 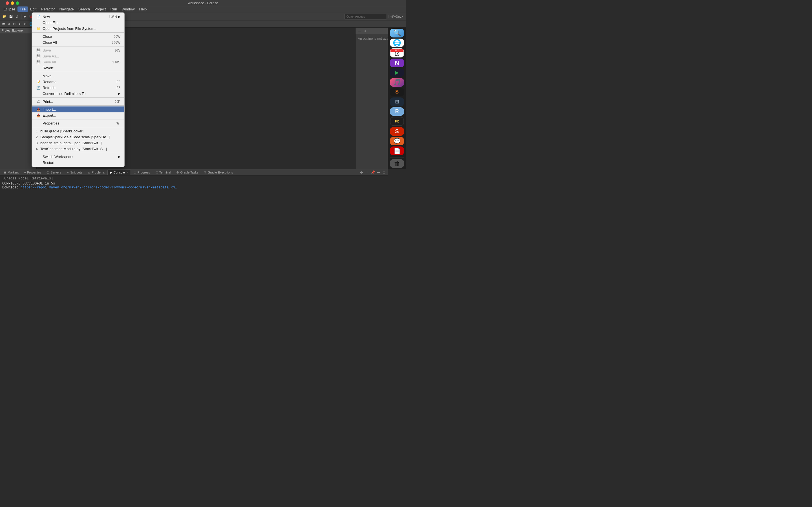 I want to click on dock-icon-onenote: N, so click(x=397, y=63).